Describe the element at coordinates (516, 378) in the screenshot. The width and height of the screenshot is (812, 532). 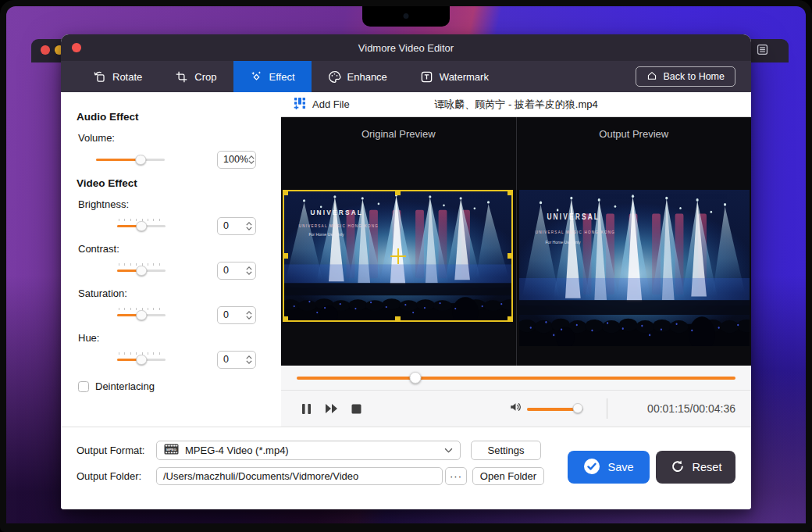
I see `progress-bar-row` at that location.